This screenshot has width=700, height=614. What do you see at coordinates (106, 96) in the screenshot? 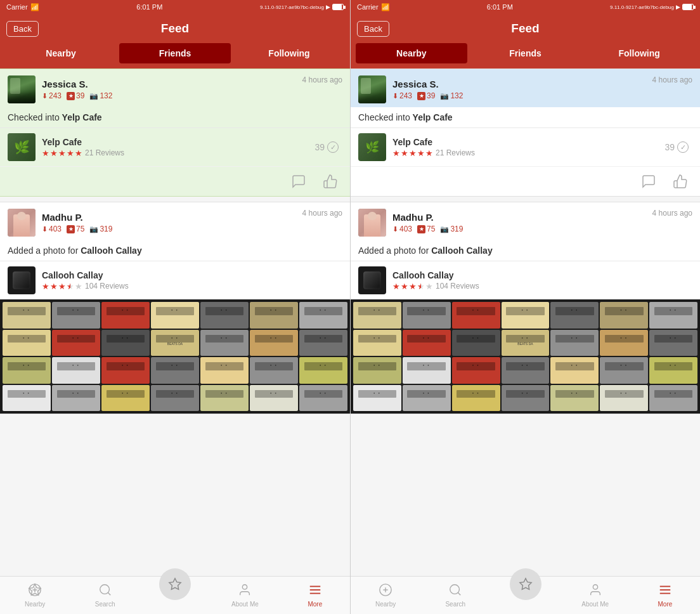
I see `photo-count-jessica-left: 132` at bounding box center [106, 96].